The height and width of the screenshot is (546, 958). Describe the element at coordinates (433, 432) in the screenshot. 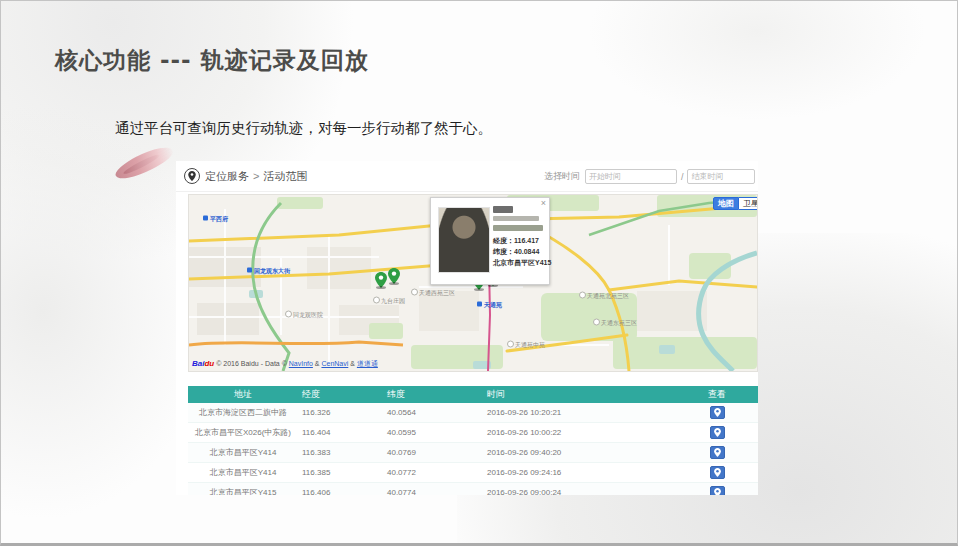

I see `cell-latitude: 40.0595` at that location.